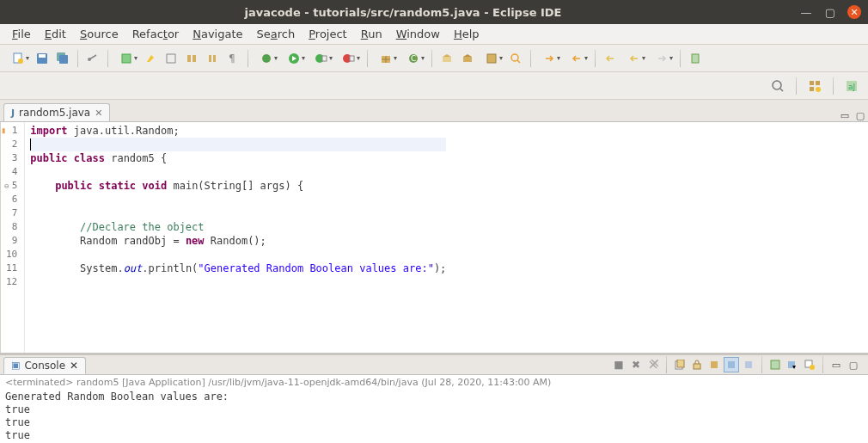  Describe the element at coordinates (156, 34) in the screenshot. I see `menu-refactor: Refactor` at that location.